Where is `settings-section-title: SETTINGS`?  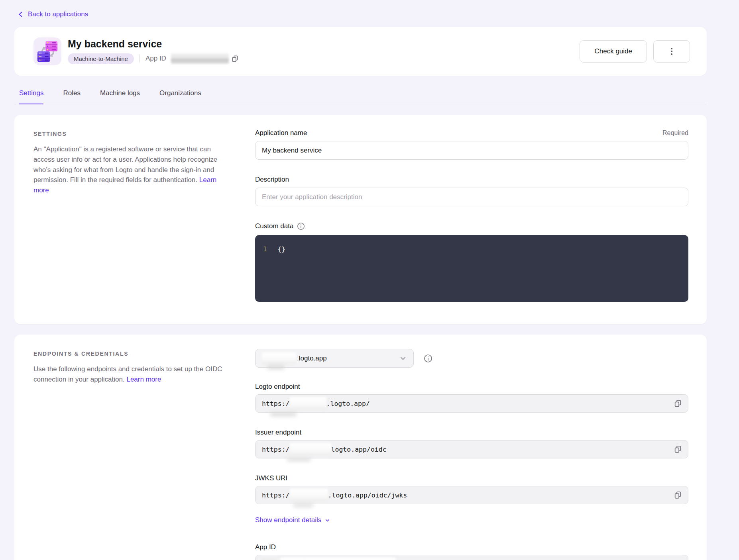 settings-section-title: SETTINGS is located at coordinates (144, 134).